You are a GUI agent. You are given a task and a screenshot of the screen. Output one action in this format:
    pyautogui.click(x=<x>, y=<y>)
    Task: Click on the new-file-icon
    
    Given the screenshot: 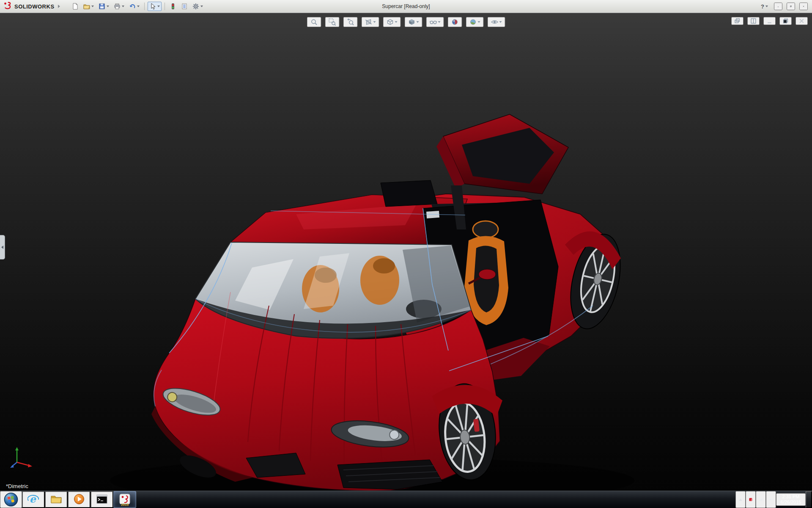 What is the action you would take?
    pyautogui.click(x=75, y=6)
    